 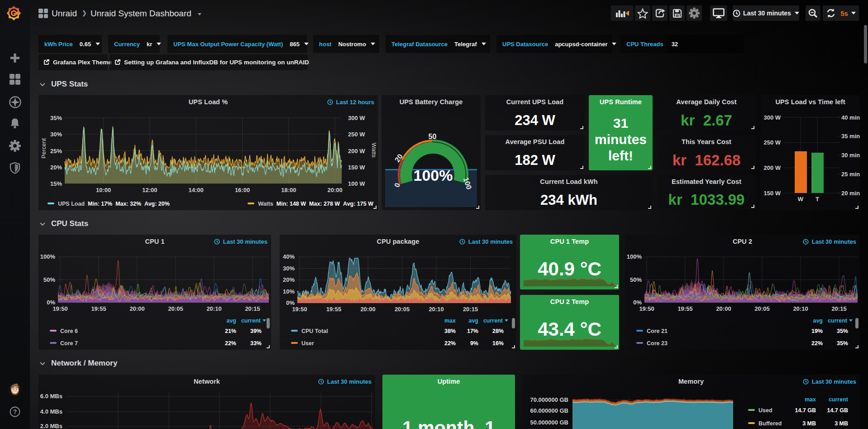 What do you see at coordinates (196, 190) in the screenshot?
I see `svg-text: 14:00` at bounding box center [196, 190].